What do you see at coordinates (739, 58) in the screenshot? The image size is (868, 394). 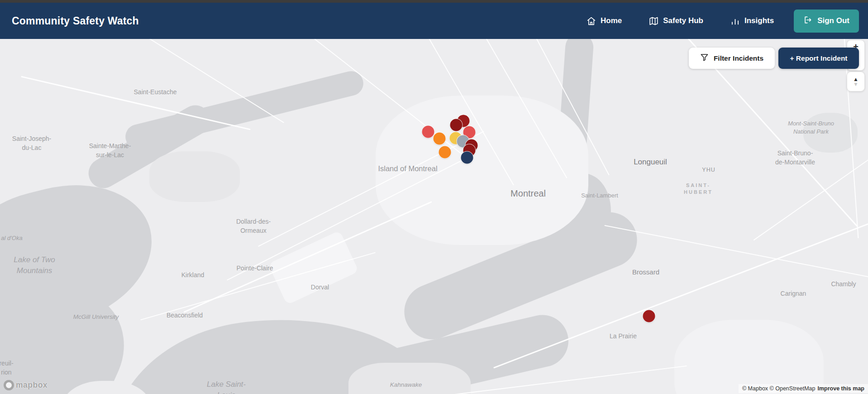 I see `filter-incidents-label: Filter Incidents` at bounding box center [739, 58].